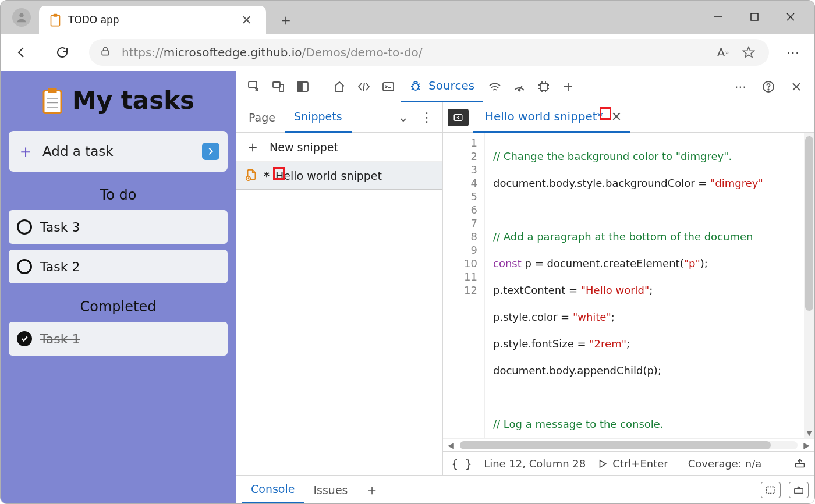 This screenshot has width=815, height=504. I want to click on performance-tab-icon, so click(519, 87).